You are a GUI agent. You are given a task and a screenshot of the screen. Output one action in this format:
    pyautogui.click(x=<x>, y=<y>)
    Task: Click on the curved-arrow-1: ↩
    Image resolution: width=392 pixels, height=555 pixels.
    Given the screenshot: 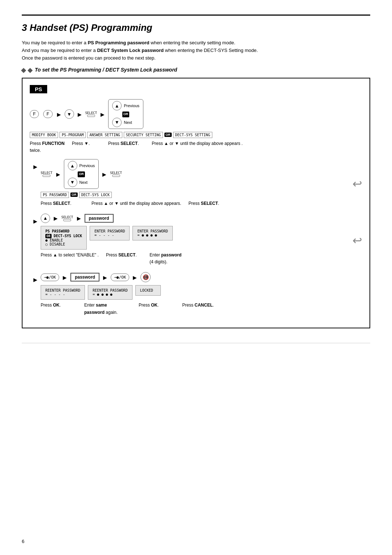 What is the action you would take?
    pyautogui.click(x=356, y=184)
    